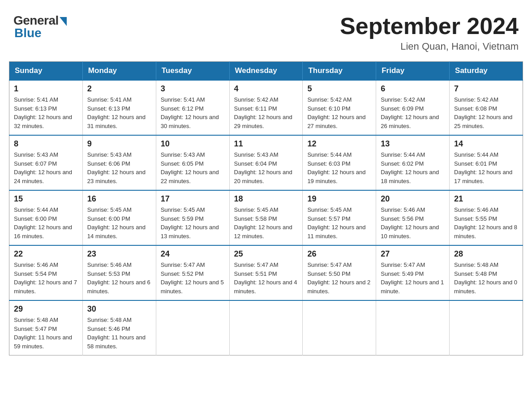  What do you see at coordinates (46, 89) in the screenshot?
I see `day-number: 1` at bounding box center [46, 89].